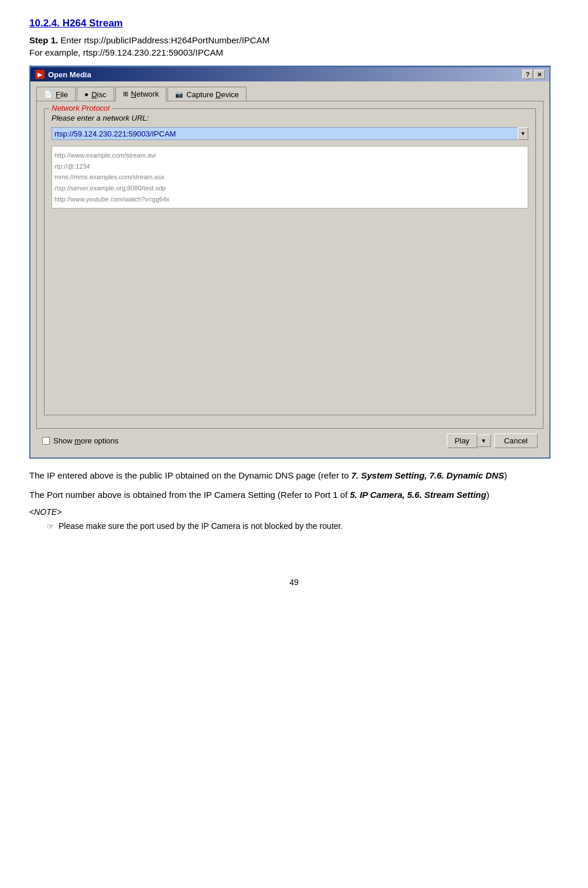  Describe the element at coordinates (294, 526) in the screenshot. I see `note-list: ☞ Please make sure the port used by the …` at that location.